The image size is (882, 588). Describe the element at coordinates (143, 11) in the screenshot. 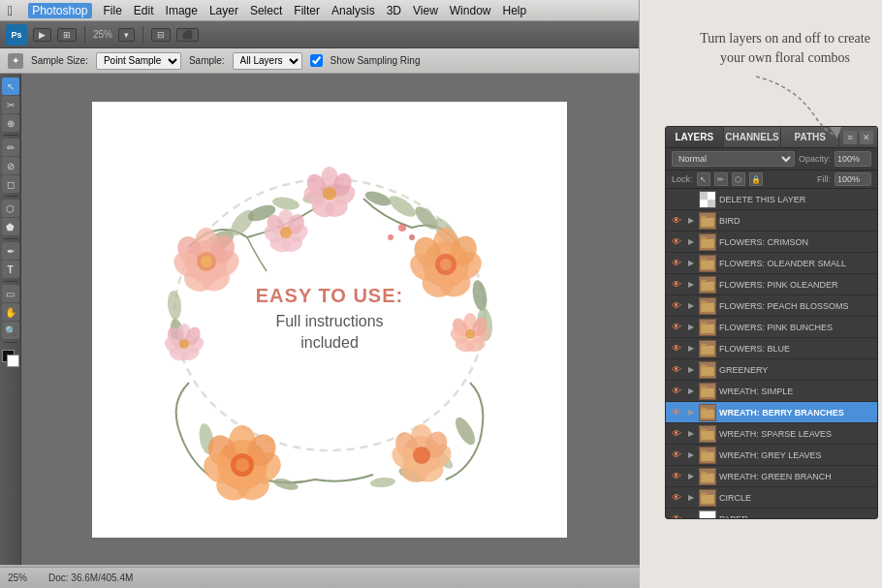

I see `menu-edit: Edit` at that location.